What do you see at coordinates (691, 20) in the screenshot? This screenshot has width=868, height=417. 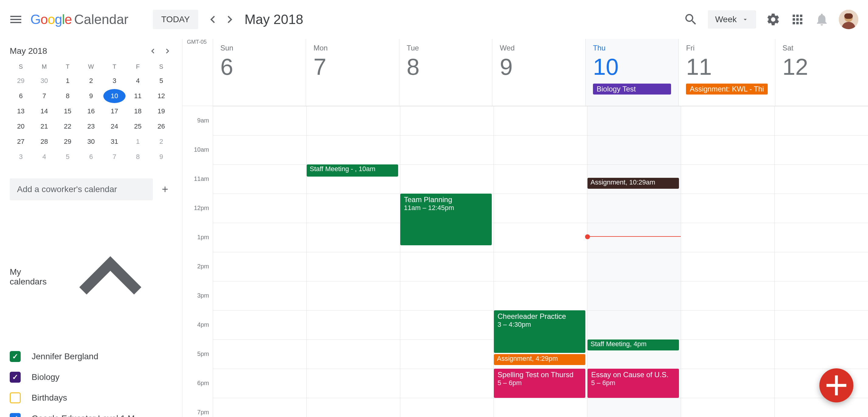 I see `search-button` at bounding box center [691, 20].